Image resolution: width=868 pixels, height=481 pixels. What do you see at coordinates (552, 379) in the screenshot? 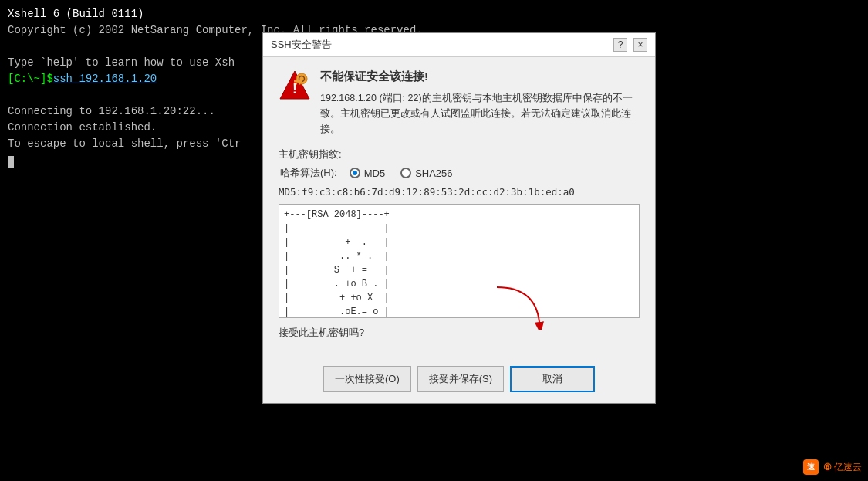
I see `cancel-button: 取消` at bounding box center [552, 379].